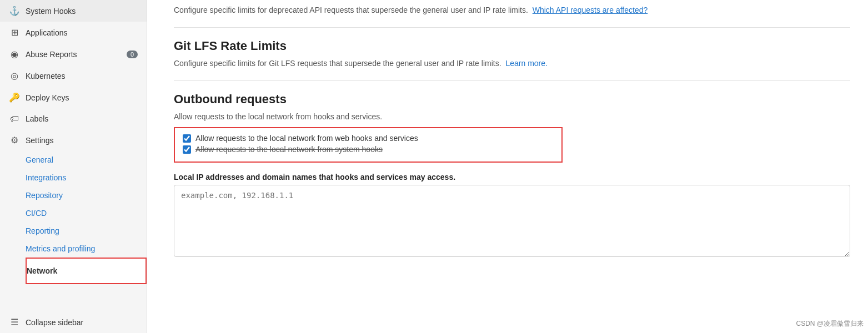  What do you see at coordinates (82, 98) in the screenshot?
I see `sidebar-item-label: Deploy Keys` at bounding box center [82, 98].